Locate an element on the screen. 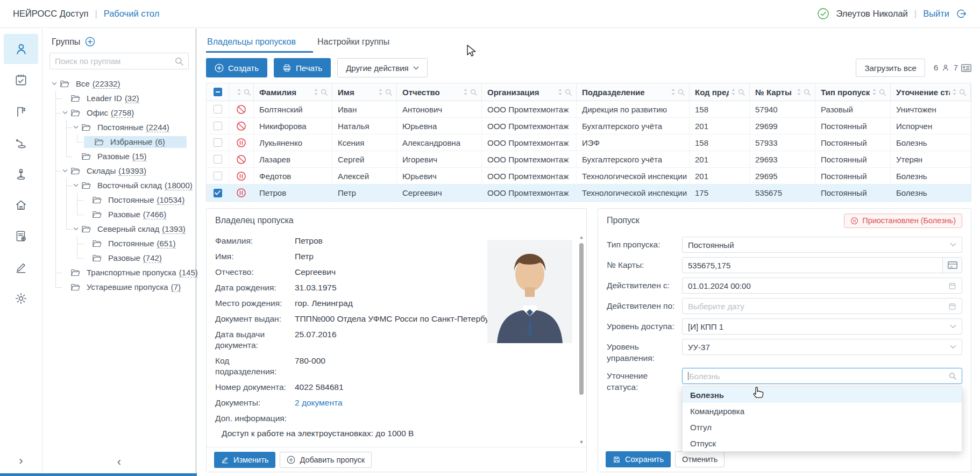 This screenshot has height=476, width=980. create-button: Создать is located at coordinates (237, 68).